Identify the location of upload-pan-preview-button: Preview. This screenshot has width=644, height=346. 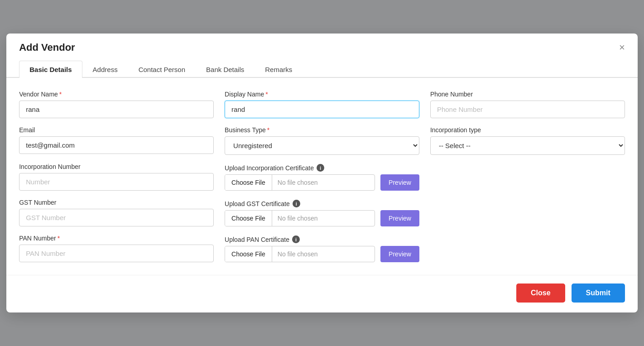
(400, 254).